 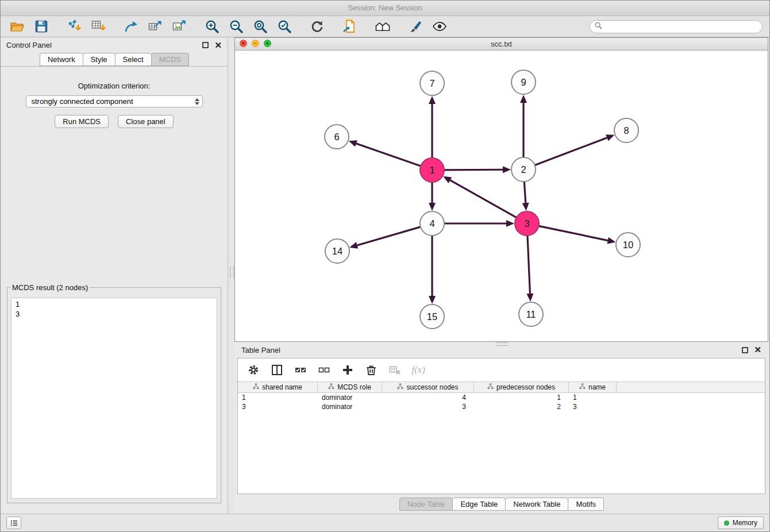 What do you see at coordinates (268, 44) in the screenshot?
I see `zoom-window-icon: +` at bounding box center [268, 44].